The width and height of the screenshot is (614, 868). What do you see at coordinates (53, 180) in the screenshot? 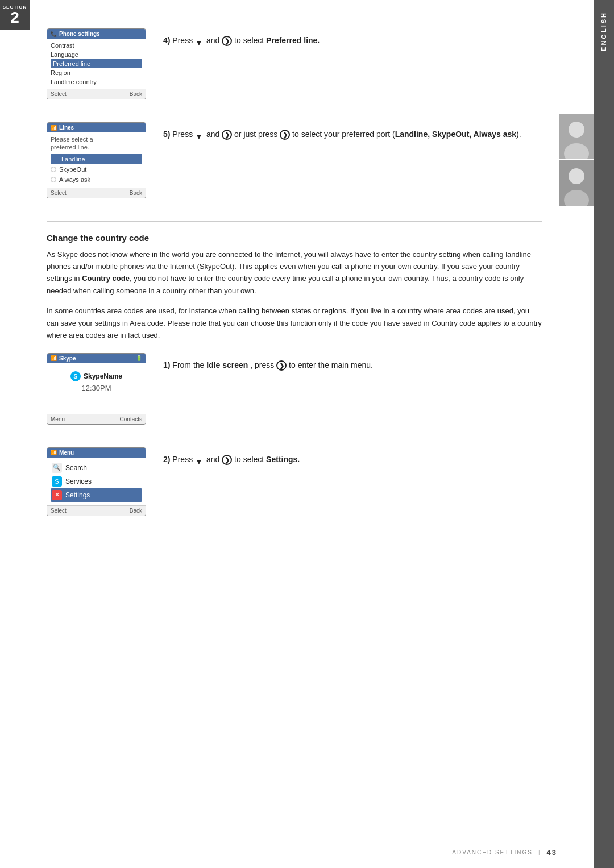
I see `radio-always-ask` at bounding box center [53, 180].